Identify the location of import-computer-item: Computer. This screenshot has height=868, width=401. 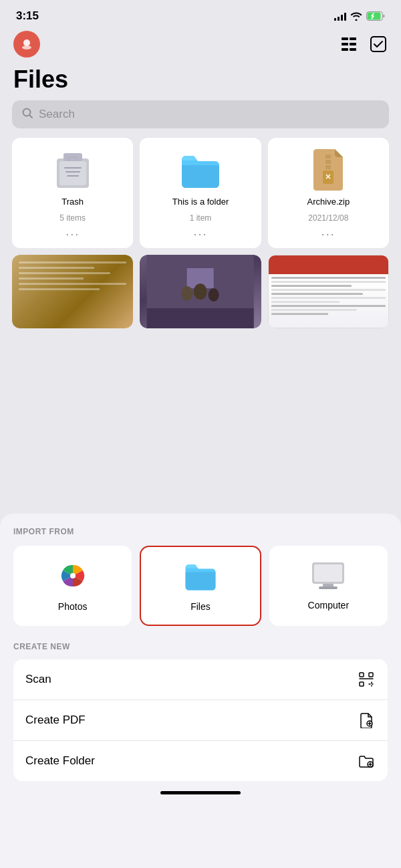
(329, 586).